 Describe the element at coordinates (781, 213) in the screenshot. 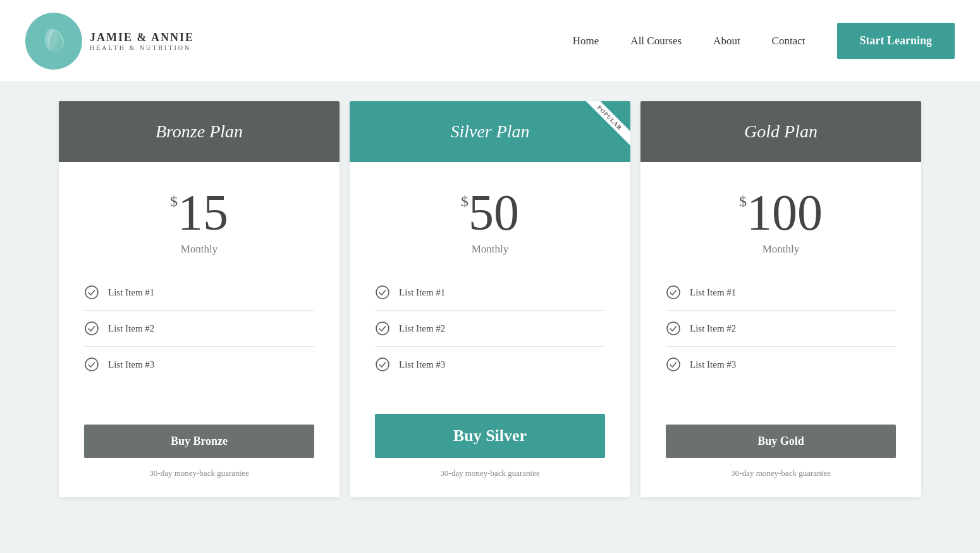

I see `gold-price-wrap: $ 100` at that location.